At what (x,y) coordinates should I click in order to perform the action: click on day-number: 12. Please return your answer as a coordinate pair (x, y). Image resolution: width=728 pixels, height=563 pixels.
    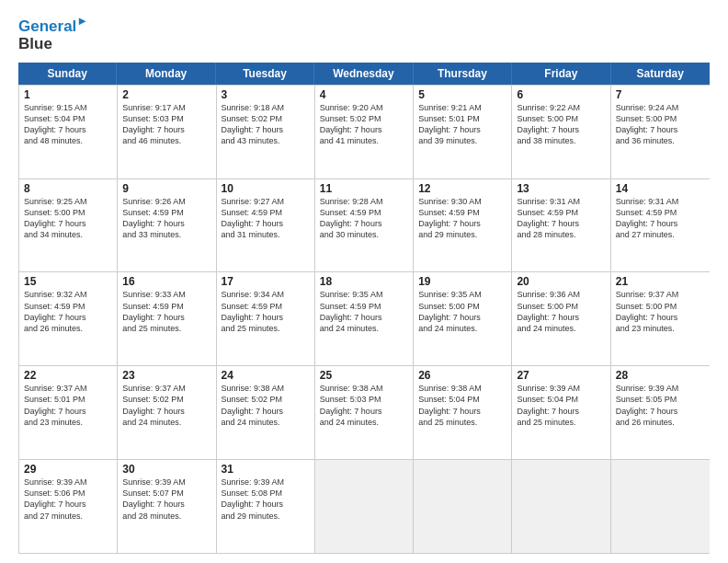
    Looking at the image, I should click on (462, 189).